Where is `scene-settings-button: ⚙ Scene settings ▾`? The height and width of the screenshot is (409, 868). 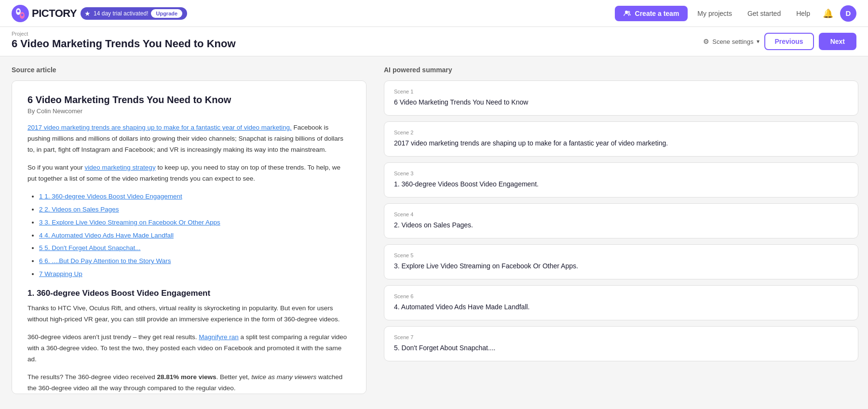 scene-settings-button: ⚙ Scene settings ▾ is located at coordinates (731, 41).